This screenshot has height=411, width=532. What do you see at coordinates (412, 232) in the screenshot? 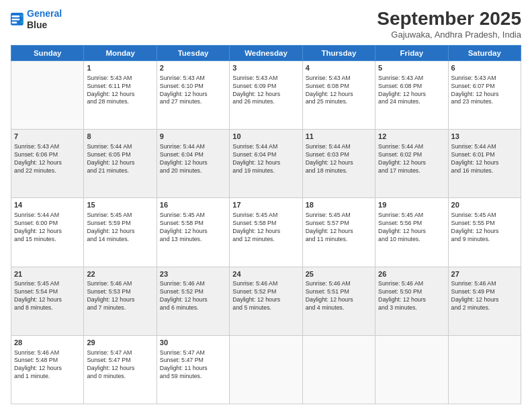
I see `calendar-cell: 19Sunrise: 5:45 AM Sunset: 5:56 PM Dayli…` at bounding box center [412, 232].